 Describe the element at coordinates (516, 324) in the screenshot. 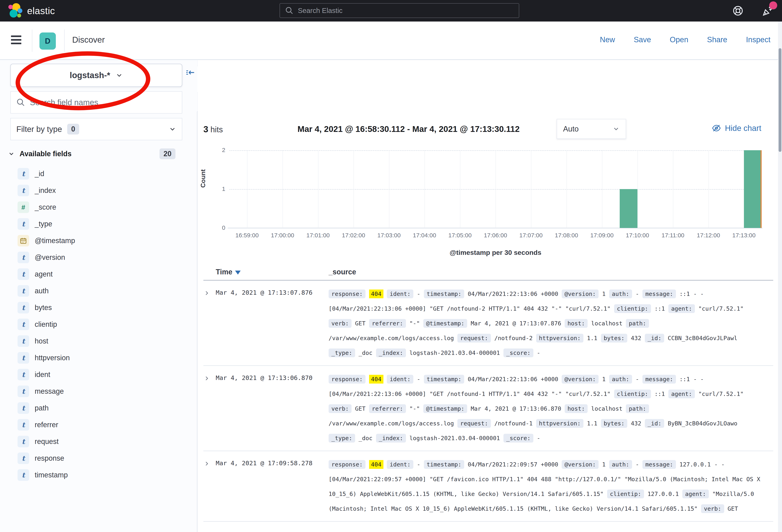

I see `source-value: Mar 4, 2021 @ 17:13:07.876` at that location.